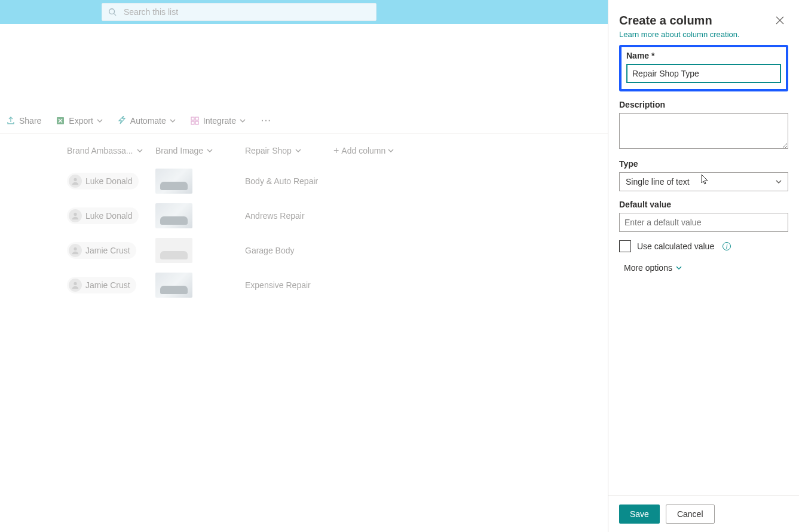 This screenshot has height=532, width=799. Describe the element at coordinates (304, 149) in the screenshot. I see `column-headers: Brand Ambassa... Brand Image Repair Shop…` at that location.